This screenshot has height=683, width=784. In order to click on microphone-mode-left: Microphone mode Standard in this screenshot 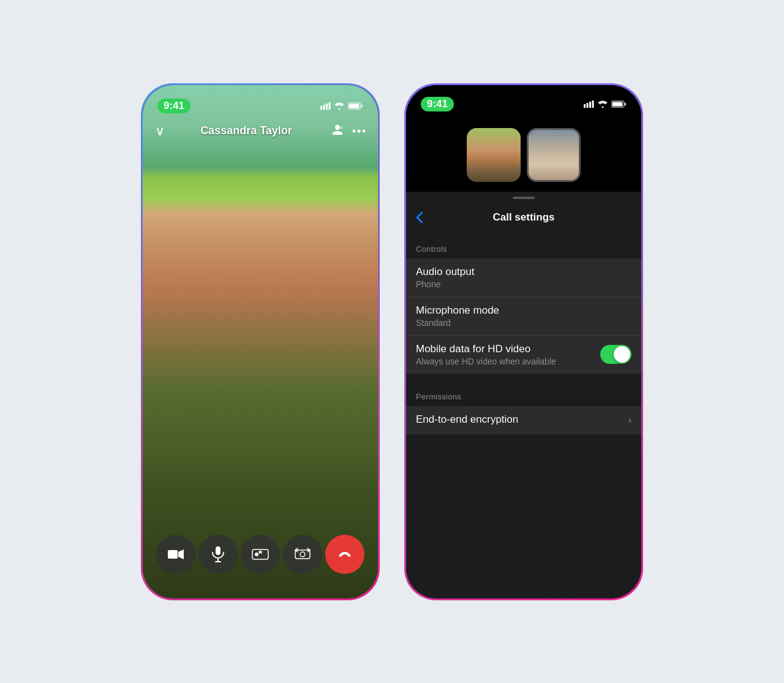, I will do `click(524, 316)`.